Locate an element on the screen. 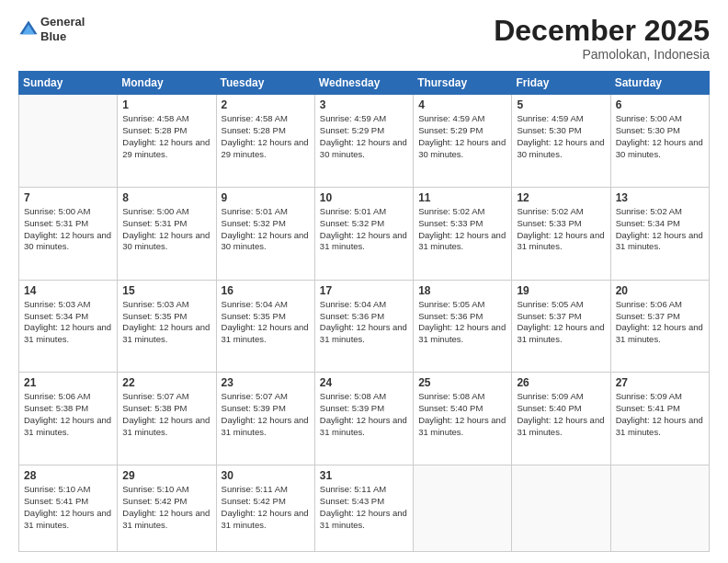  calendar-cell: 31Sunrise: 5:11 AM Sunset: 5:43 PM Dayli… is located at coordinates (364, 509).